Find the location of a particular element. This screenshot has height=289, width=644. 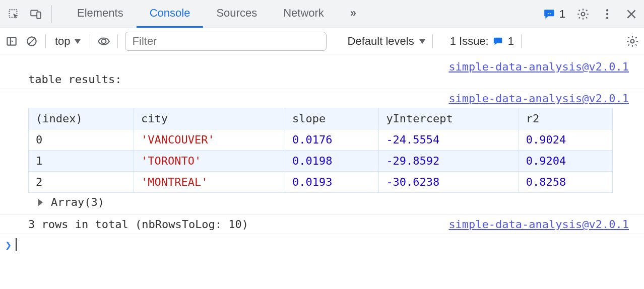

column-header: yIntercept is located at coordinates (448, 119).